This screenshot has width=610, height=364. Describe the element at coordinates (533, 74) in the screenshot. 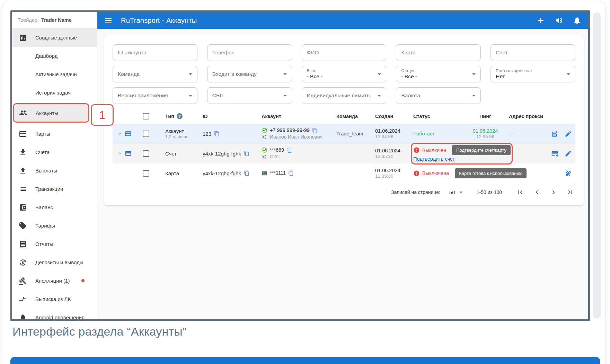

I see `show-archived-select: Показать архивные Нет` at that location.